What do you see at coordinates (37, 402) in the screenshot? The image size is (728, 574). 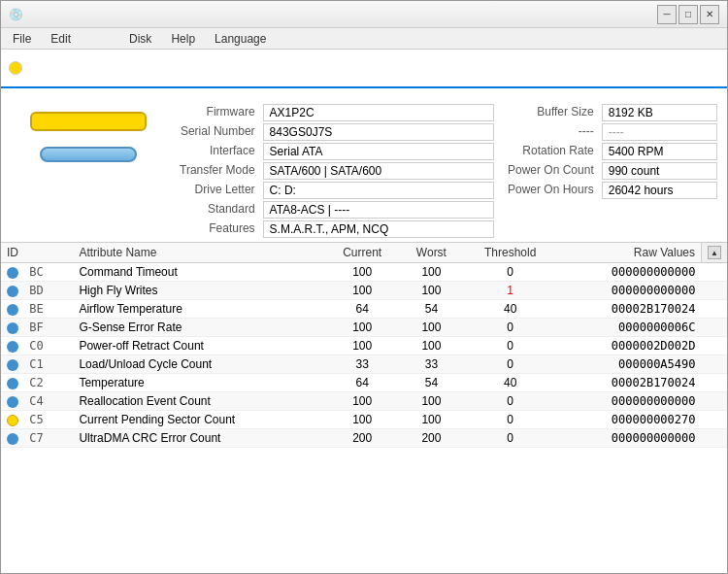 I see `cell-id: C4` at bounding box center [37, 402].